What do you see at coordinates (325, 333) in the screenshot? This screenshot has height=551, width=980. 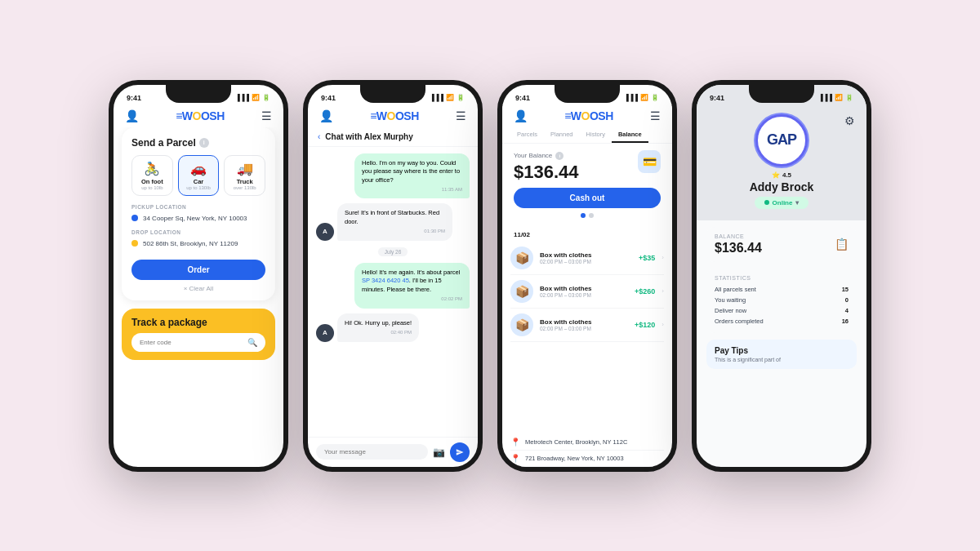 I see `avatar-4: A` at bounding box center [325, 333].